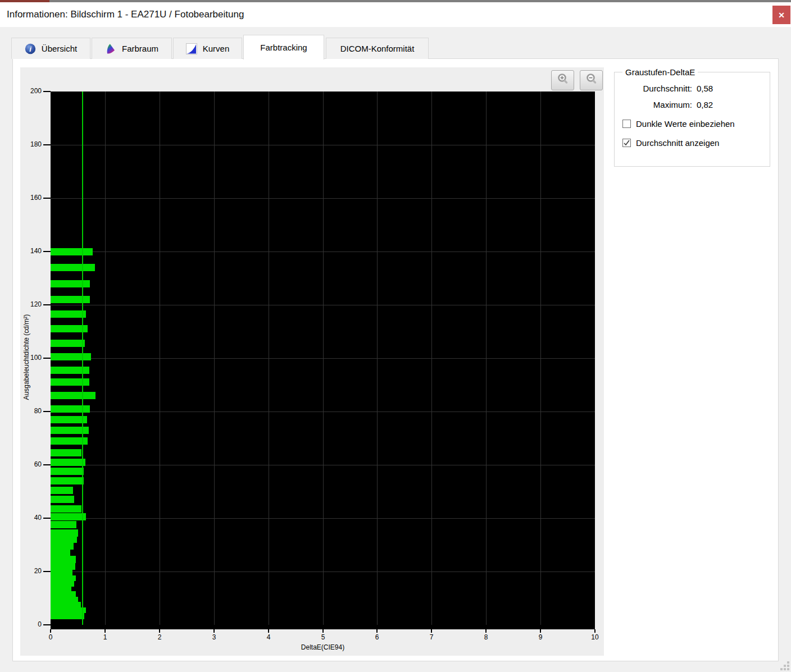 Image resolution: width=791 pixels, height=672 pixels. I want to click on gamut-icon, so click(111, 49).